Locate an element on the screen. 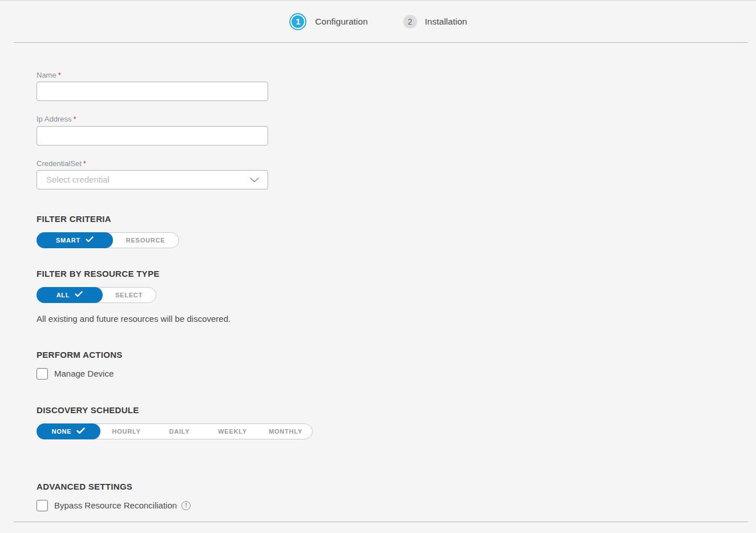 This screenshot has height=533, width=756. chevron-down-icon is located at coordinates (254, 180).